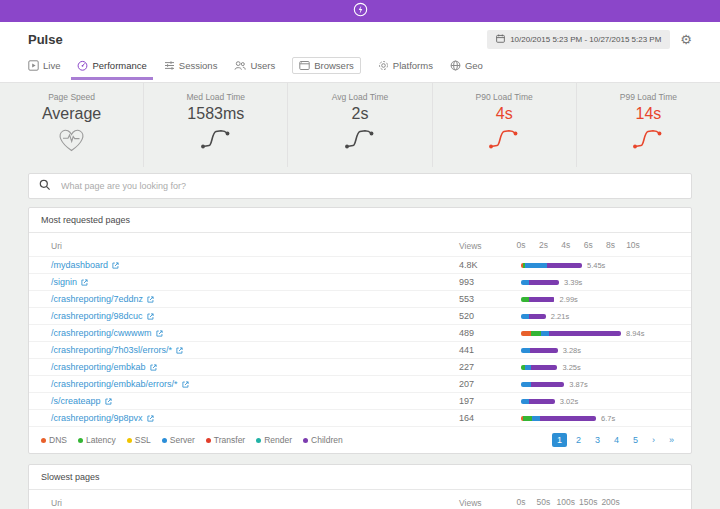  Describe the element at coordinates (360, 478) in the screenshot. I see `panel-title: Slowest pages` at that location.